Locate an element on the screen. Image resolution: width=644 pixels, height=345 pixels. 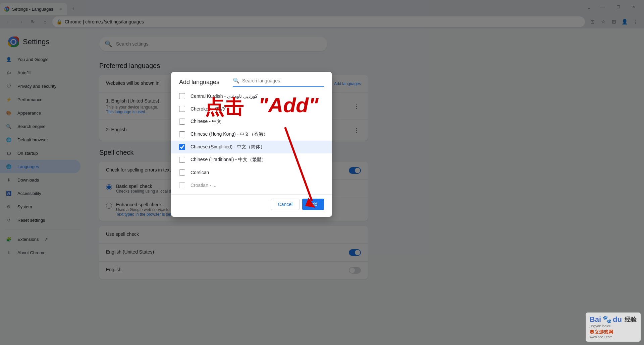
dialog-footer: Cancel Add is located at coordinates (252, 206).